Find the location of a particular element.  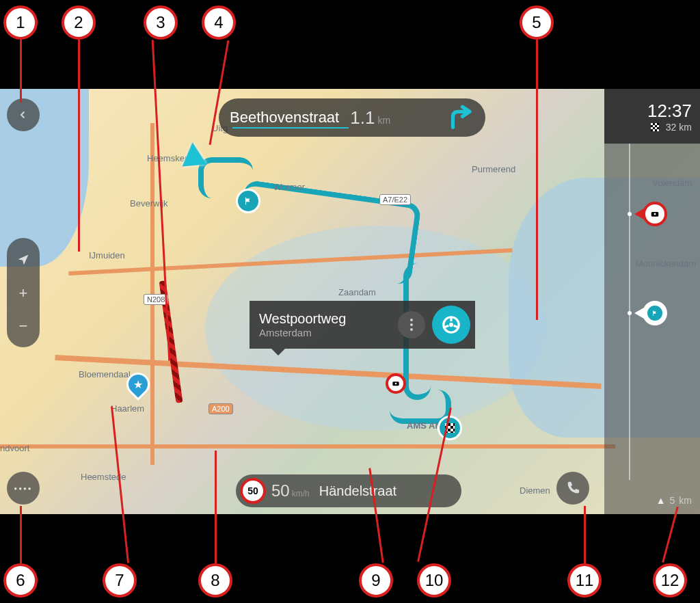

route-waypoint-marker is located at coordinates (658, 313).